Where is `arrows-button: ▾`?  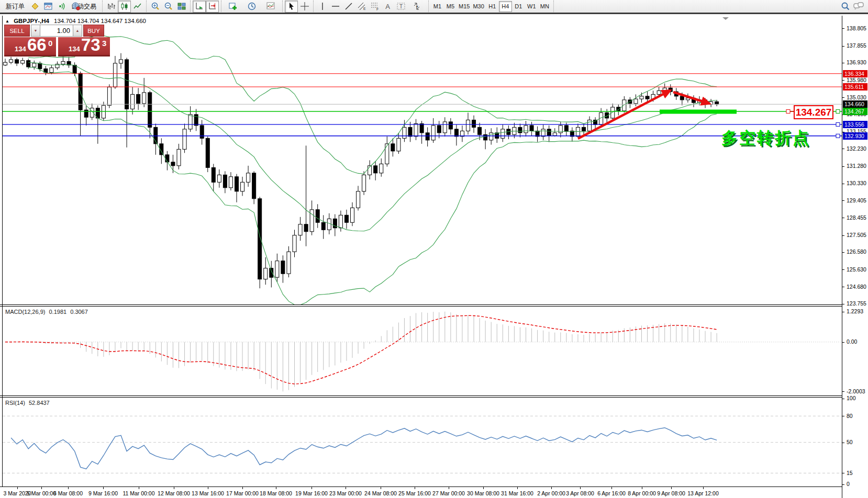
arrows-button: ▾ is located at coordinates (417, 6).